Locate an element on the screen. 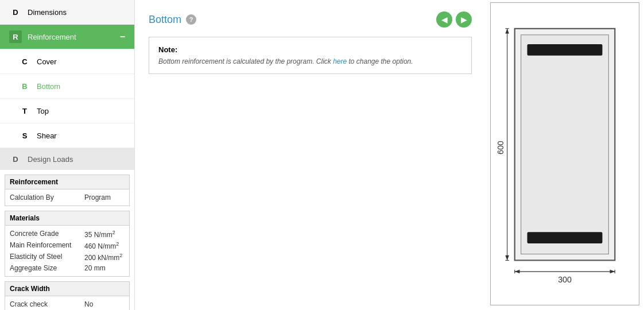 The width and height of the screenshot is (644, 310). aggregate-size-row: Aggregate Size 20 mm is located at coordinates (67, 268).